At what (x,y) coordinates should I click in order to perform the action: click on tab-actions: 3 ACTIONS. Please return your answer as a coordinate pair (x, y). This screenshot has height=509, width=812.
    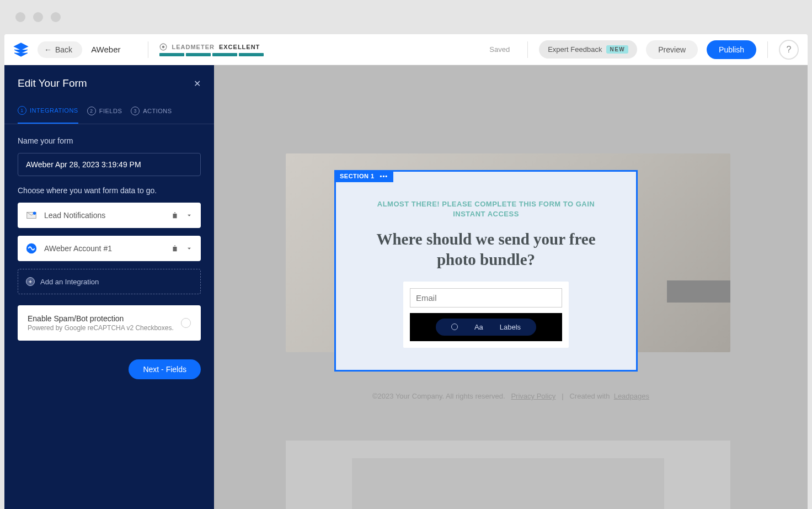
    Looking at the image, I should click on (151, 115).